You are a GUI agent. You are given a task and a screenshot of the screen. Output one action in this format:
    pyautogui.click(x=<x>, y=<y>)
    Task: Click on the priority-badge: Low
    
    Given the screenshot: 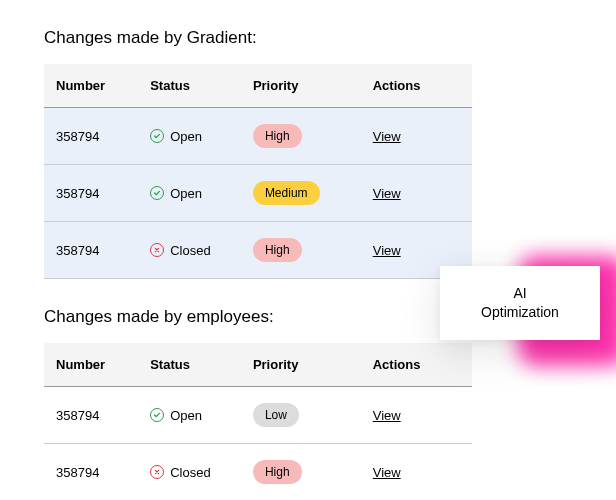 What is the action you would take?
    pyautogui.click(x=276, y=415)
    